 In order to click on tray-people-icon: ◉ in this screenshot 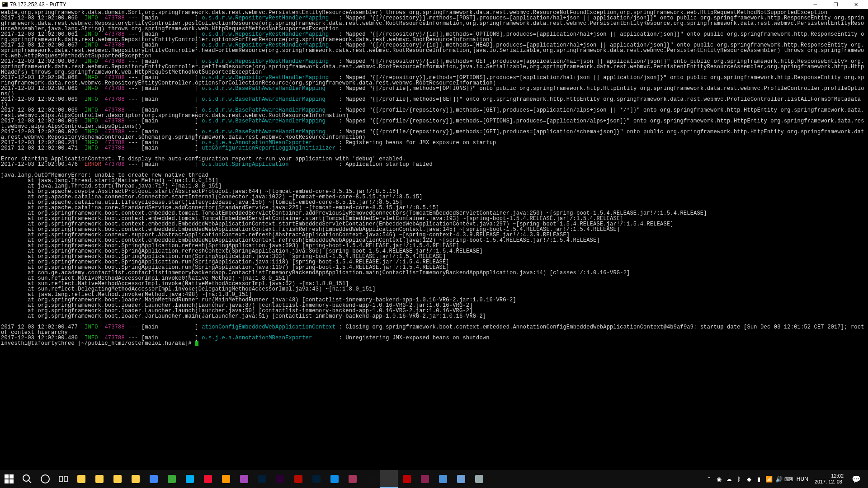, I will do `click(719, 479)`.